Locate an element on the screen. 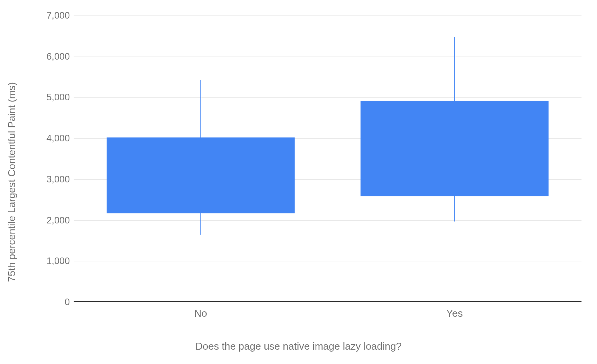 Image resolution: width=597 pixels, height=364 pixels. x-tick-label: Yes is located at coordinates (454, 314).